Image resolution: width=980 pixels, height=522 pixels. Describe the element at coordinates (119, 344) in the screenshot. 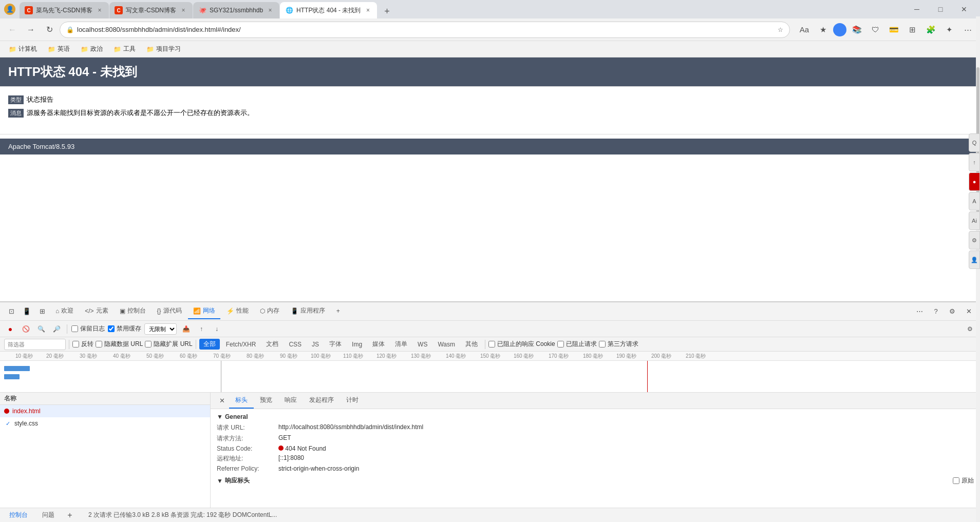

I see `hide-data-urls-checkbox: 隐藏数据 URL` at that location.